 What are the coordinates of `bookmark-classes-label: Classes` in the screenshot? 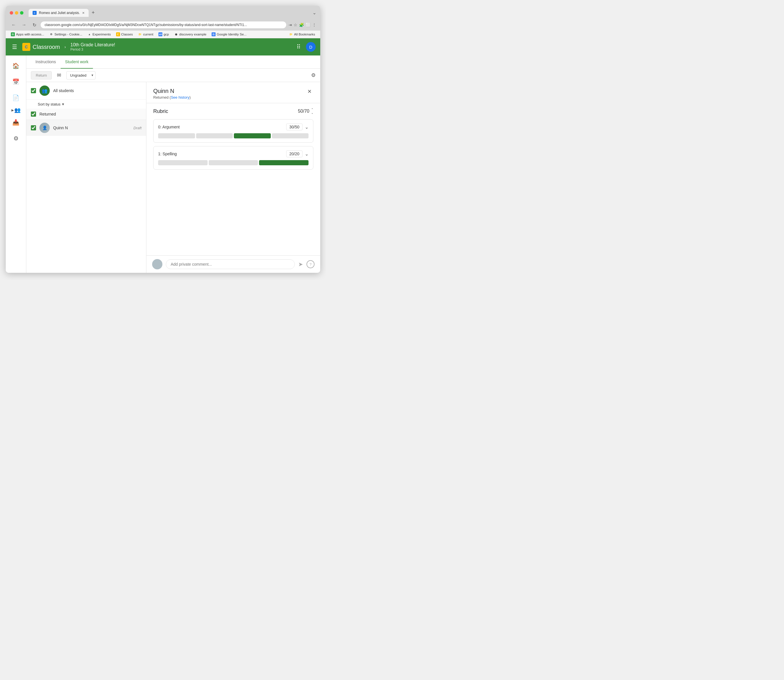 It's located at (127, 34).